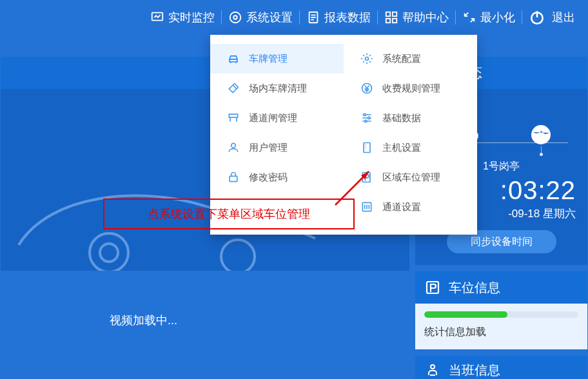  I want to click on globe-status-icon, so click(541, 139).